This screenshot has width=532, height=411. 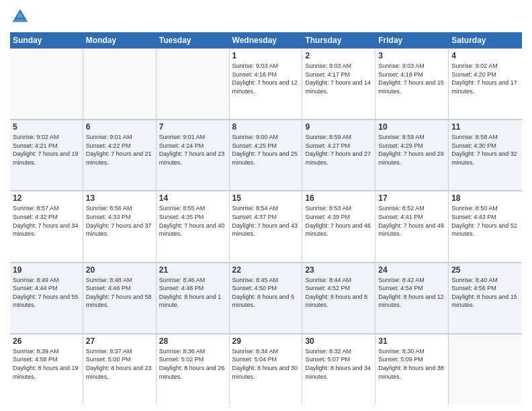 What do you see at coordinates (485, 56) in the screenshot?
I see `day-number: 4` at bounding box center [485, 56].